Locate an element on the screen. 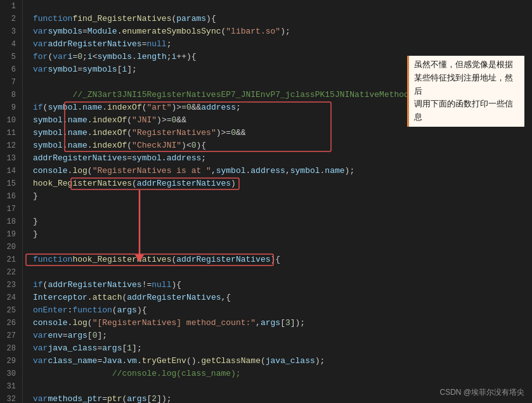 This screenshot has width=532, height=403. code-line: console.log("RegisterNatives is at ", sy… is located at coordinates (283, 171).